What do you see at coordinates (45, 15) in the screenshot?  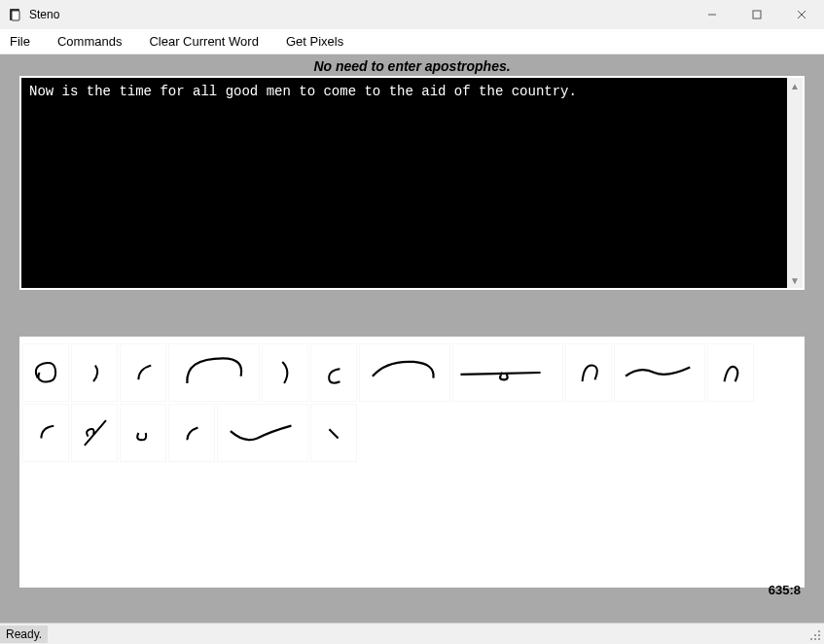 I see `window-title: Steno` at bounding box center [45, 15].